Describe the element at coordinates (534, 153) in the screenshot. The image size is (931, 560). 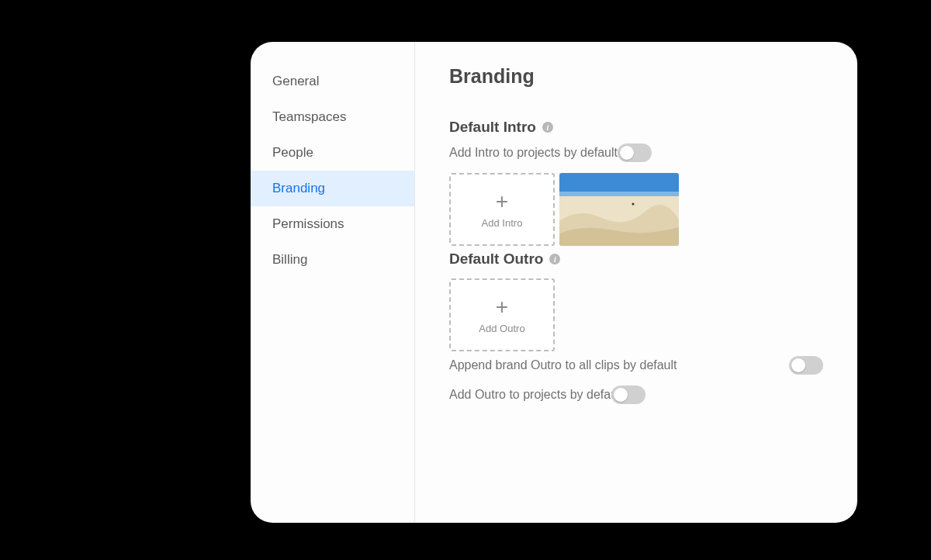
I see `intro-toggle-label: Add Intro to projects by default` at that location.